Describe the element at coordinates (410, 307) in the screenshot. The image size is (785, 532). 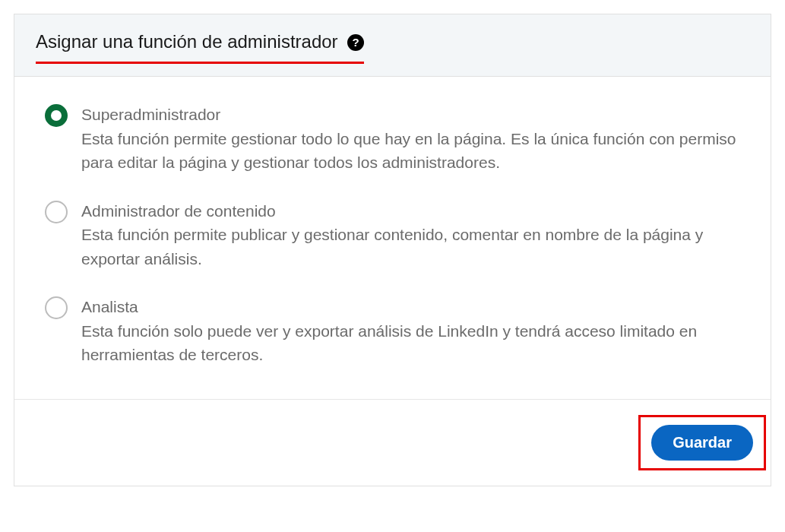
I see `role-title: Analista` at that location.